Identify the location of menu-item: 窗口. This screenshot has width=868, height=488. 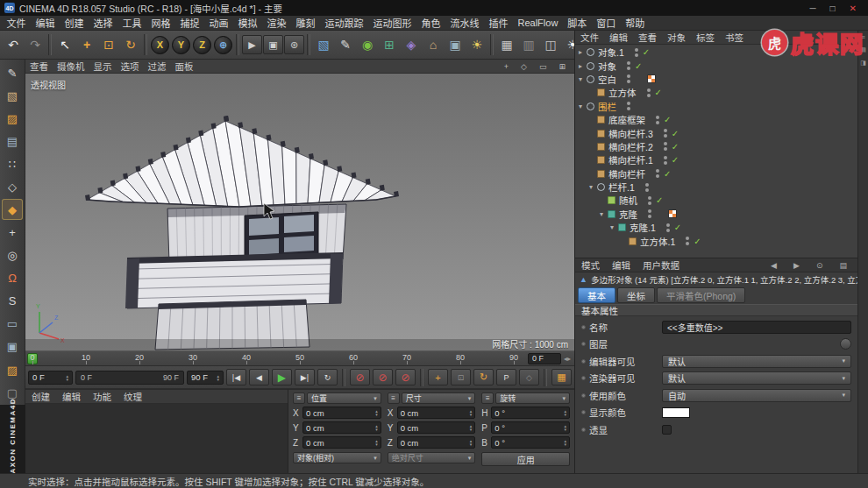
(607, 23).